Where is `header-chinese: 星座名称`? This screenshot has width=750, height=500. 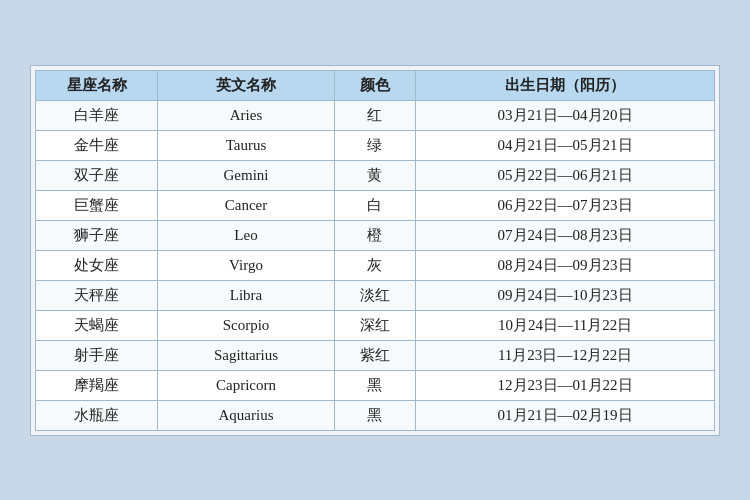
header-chinese: 星座名称 is located at coordinates (97, 85).